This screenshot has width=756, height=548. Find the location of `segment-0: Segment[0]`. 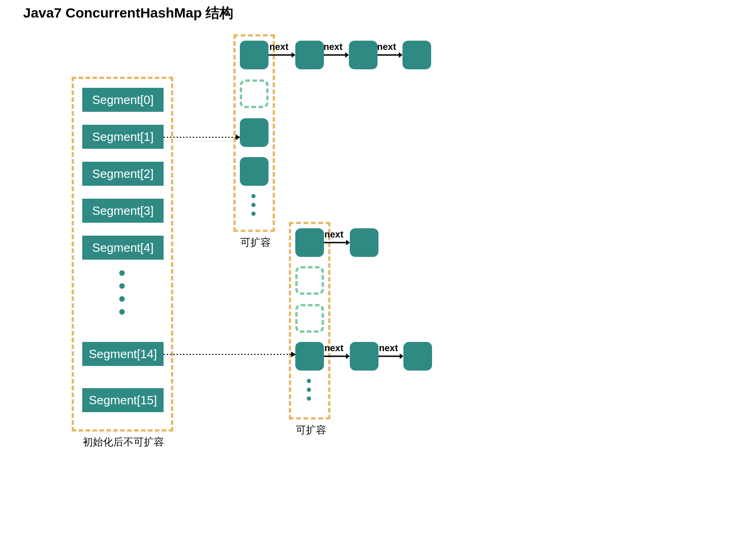

segment-0: Segment[0] is located at coordinates (123, 100).